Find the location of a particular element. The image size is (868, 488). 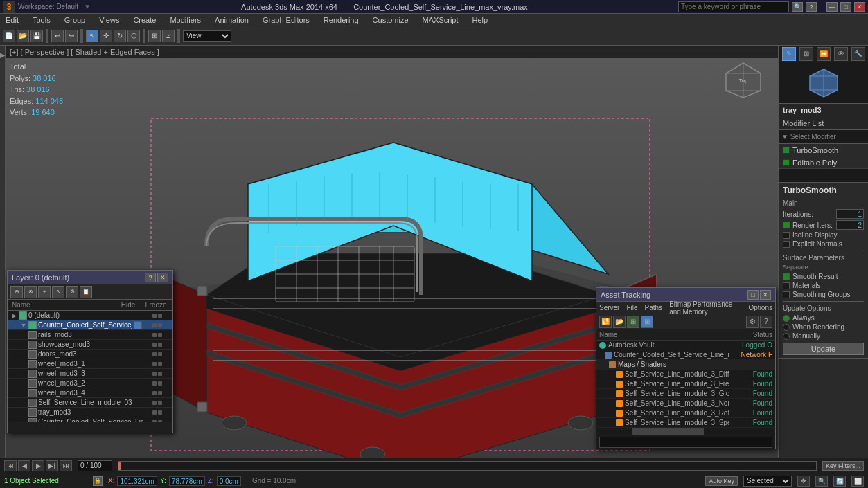

menu-rendering: Rendering is located at coordinates (341, 20).